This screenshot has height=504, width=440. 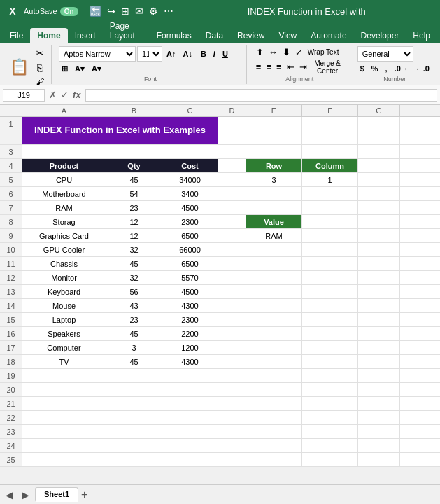 I want to click on more-icon: ⋯, so click(x=169, y=11).